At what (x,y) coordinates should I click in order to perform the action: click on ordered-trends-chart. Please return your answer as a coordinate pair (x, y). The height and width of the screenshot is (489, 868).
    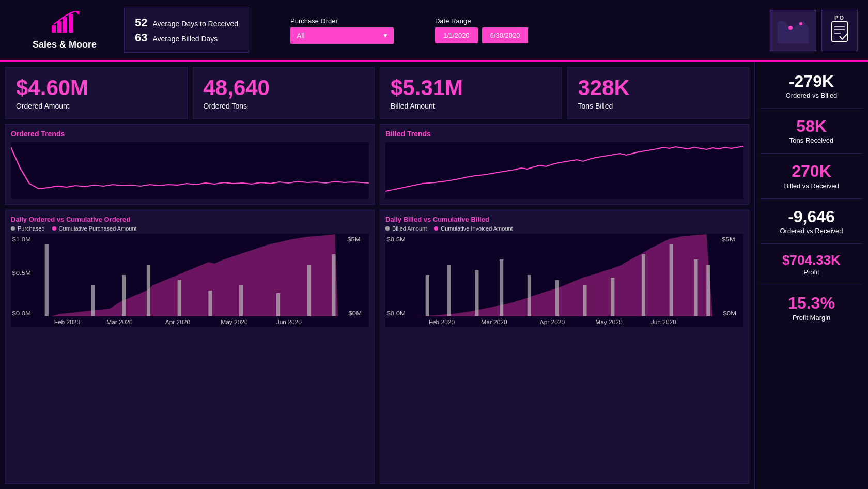
    Looking at the image, I should click on (190, 171).